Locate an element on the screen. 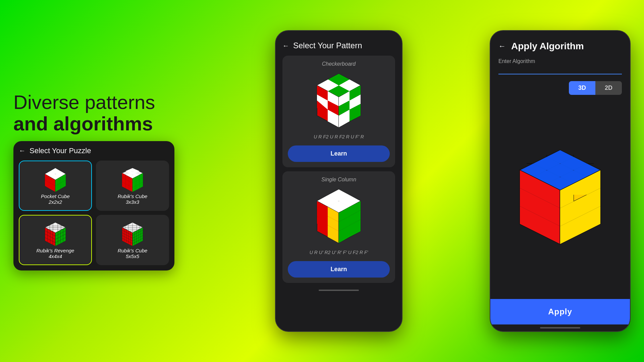  hero-line2: and algorithms is located at coordinates (101, 124).